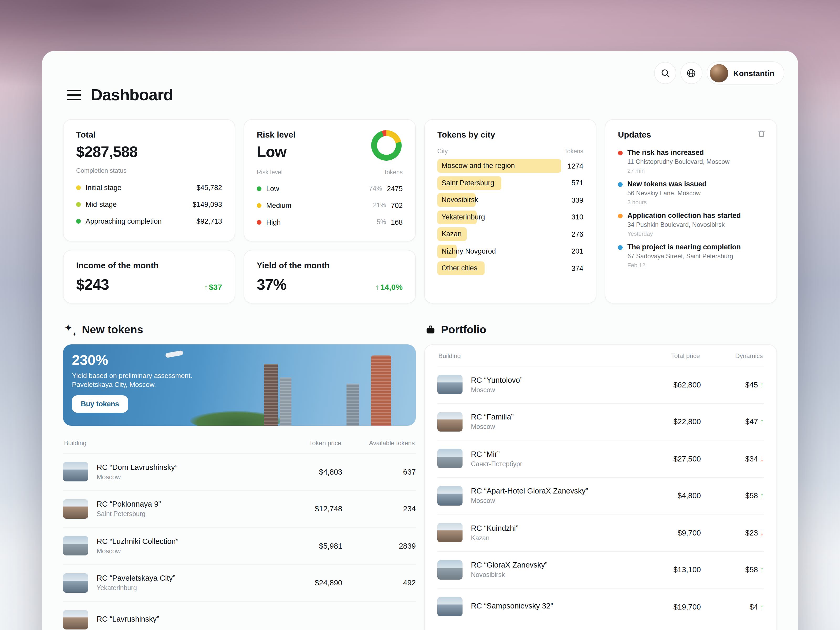 The height and width of the screenshot is (630, 840). Describe the element at coordinates (239, 616) in the screenshot. I see `new-token-row: RC “Lavrushinsky”` at that location.